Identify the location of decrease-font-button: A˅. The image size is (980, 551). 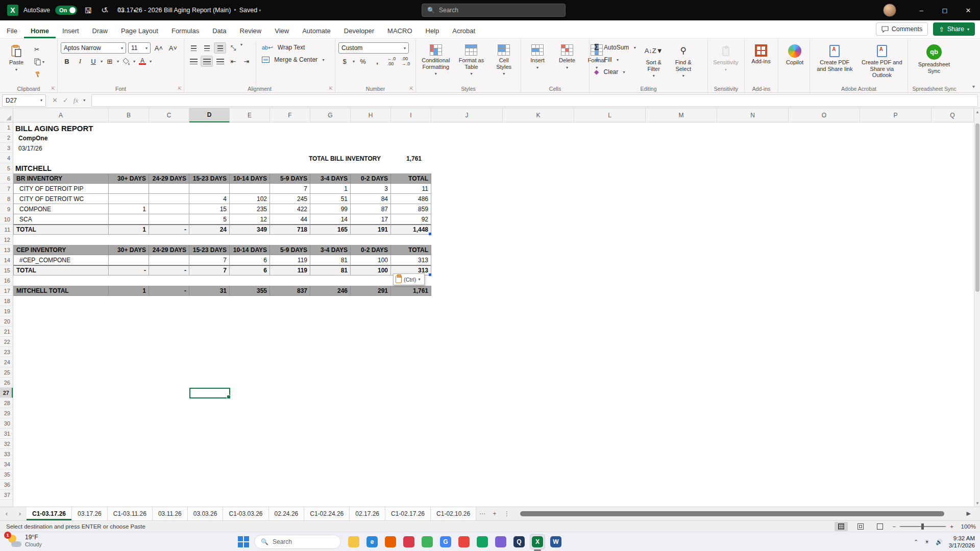
(173, 48).